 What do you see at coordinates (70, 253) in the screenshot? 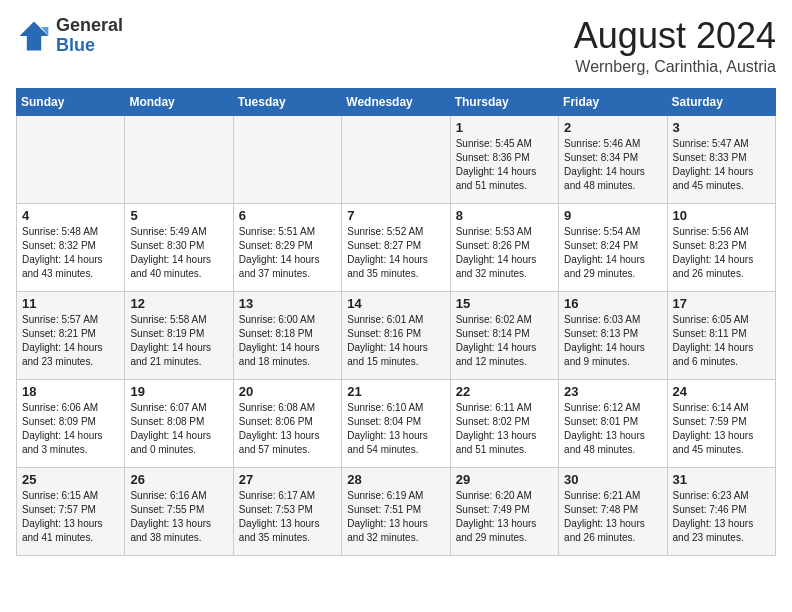
I see `day-info: Sunrise: 5:48 AM Sunset: 8:32 PM Dayligh…` at bounding box center [70, 253].